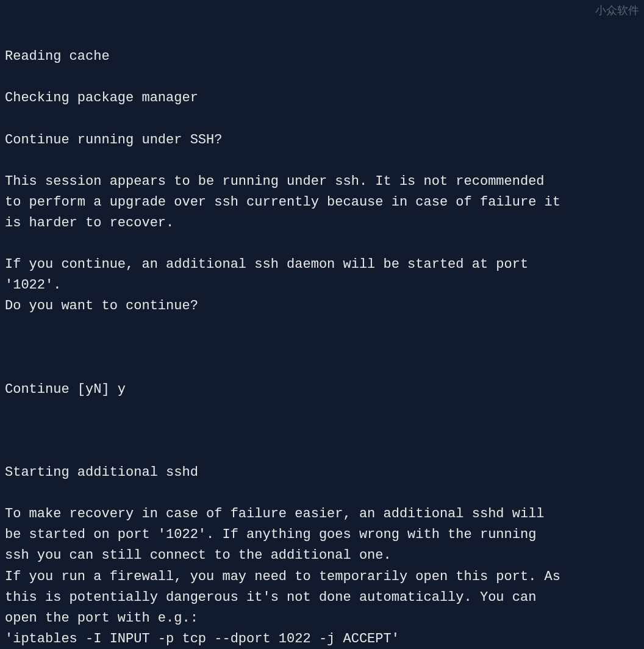 The width and height of the screenshot is (644, 649). I want to click on terminal-line: 'iptables -I INPUT -p tcp --dport 1022 -…, so click(322, 639).